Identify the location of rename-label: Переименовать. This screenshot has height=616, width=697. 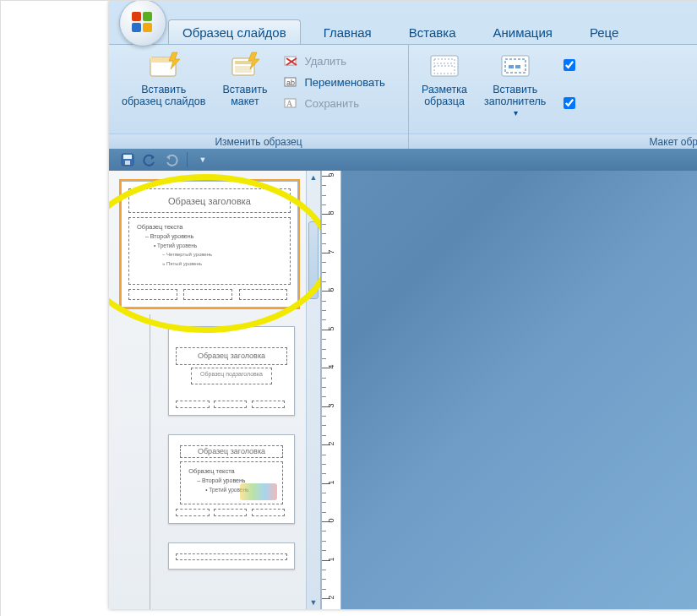
(345, 83).